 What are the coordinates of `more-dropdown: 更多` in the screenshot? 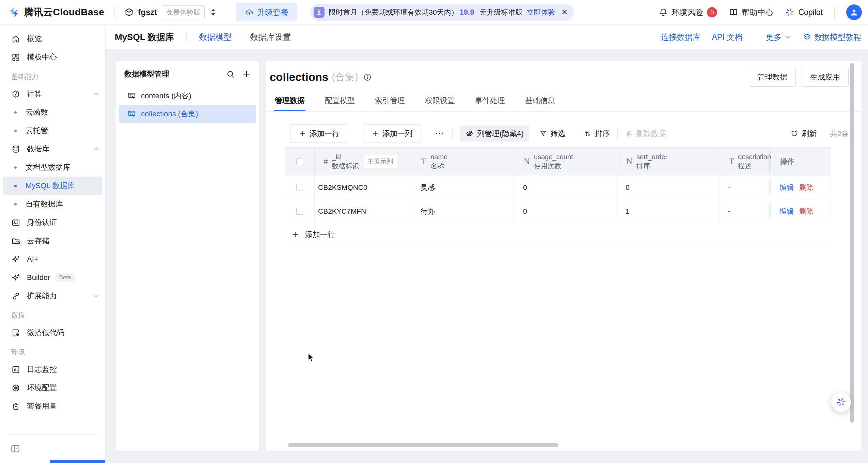 It's located at (778, 37).